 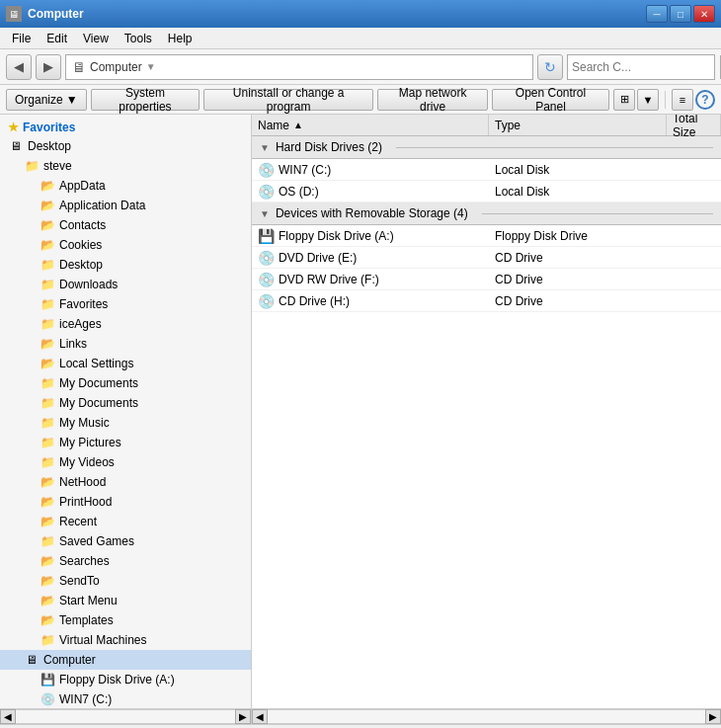 I want to click on system-properties-button: System properties, so click(x=146, y=100).